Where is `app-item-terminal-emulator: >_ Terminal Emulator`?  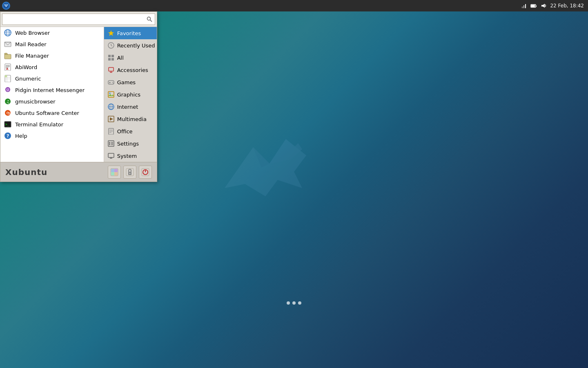 app-item-terminal-emulator: >_ Terminal Emulator is located at coordinates (52, 124).